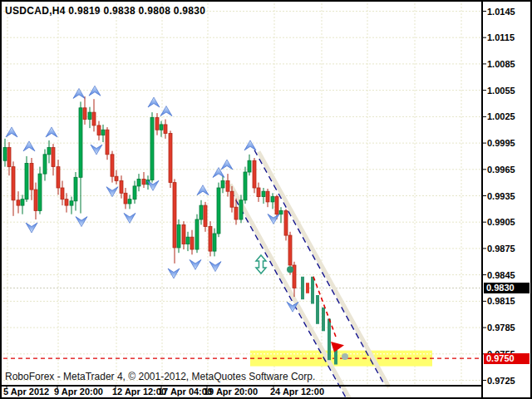 The width and height of the screenshot is (532, 399). Describe the element at coordinates (78, 392) in the screenshot. I see `time-tick-label: 9 Apr 20:00` at that location.